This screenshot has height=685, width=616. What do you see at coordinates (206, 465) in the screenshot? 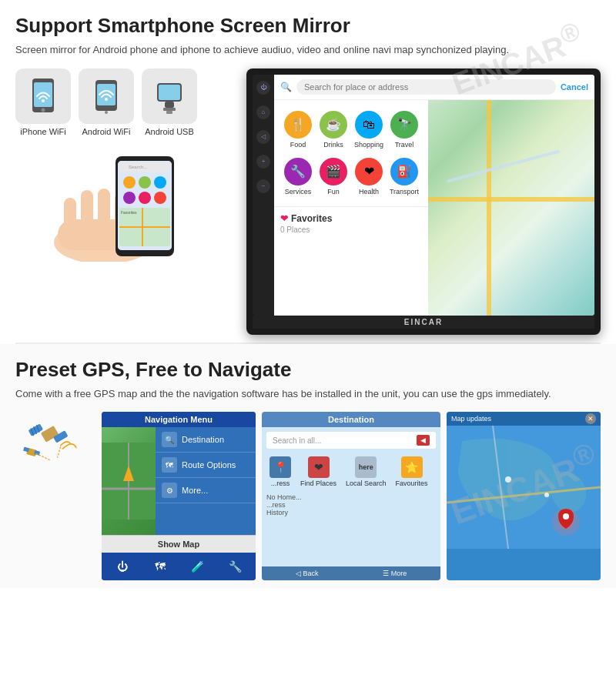
I see `nav-item-route: 🗺 Route Options` at bounding box center [206, 465].